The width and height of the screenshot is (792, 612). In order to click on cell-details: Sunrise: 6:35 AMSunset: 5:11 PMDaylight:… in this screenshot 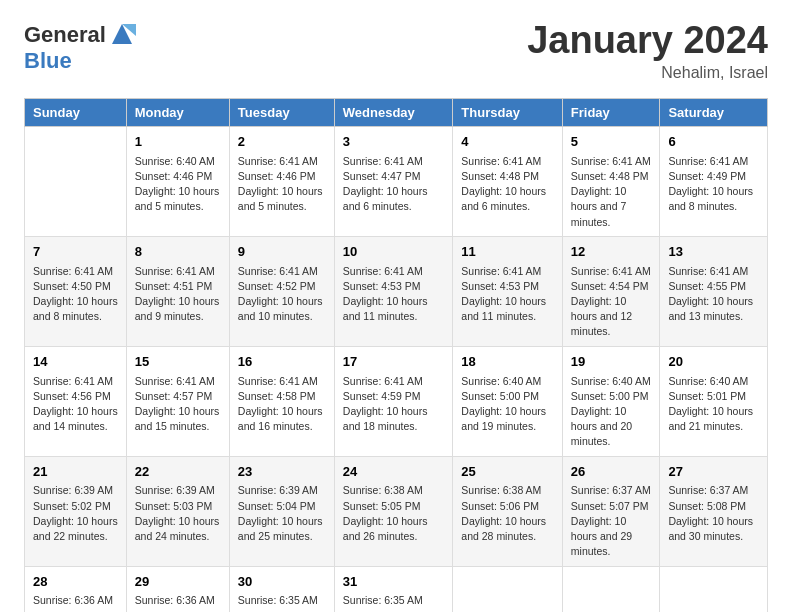, I will do `click(282, 602)`.